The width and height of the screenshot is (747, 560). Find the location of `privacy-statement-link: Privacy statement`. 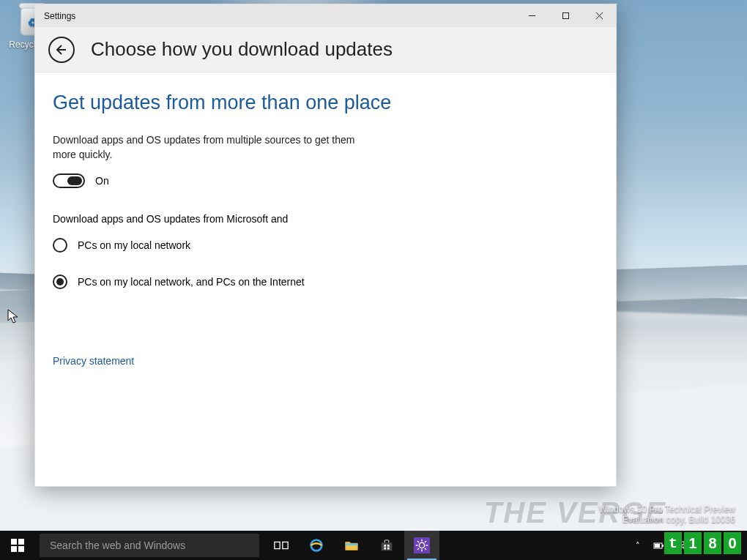

privacy-statement-link: Privacy statement is located at coordinates (94, 361).